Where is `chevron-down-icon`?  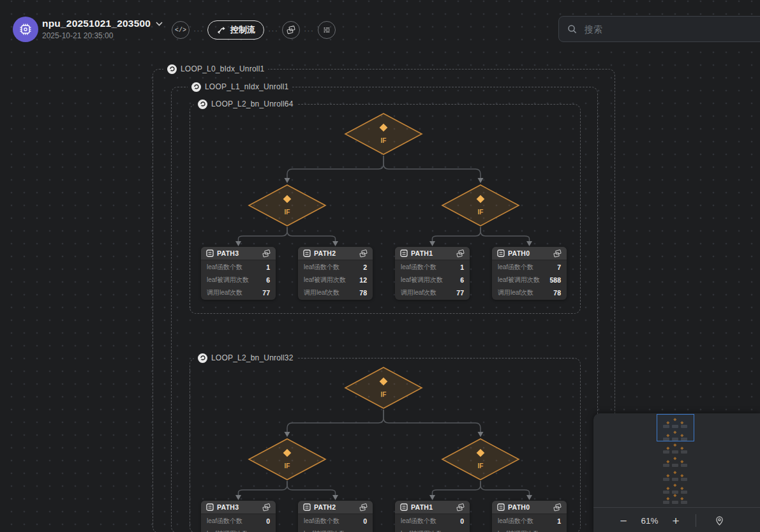
chevron-down-icon is located at coordinates (160, 24).